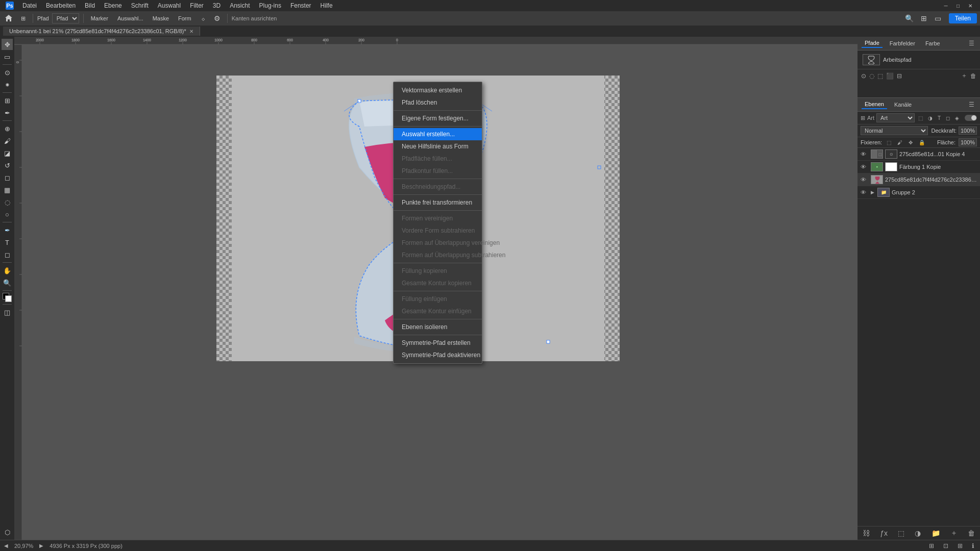  What do you see at coordinates (65, 18) in the screenshot?
I see `path-dropdown: Pfad` at bounding box center [65, 18].